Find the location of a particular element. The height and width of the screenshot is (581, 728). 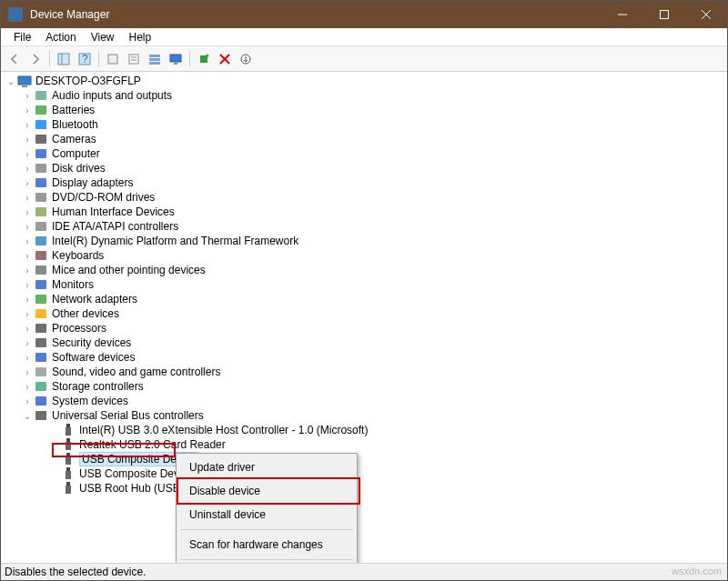

minimize-button is located at coordinates (622, 15).